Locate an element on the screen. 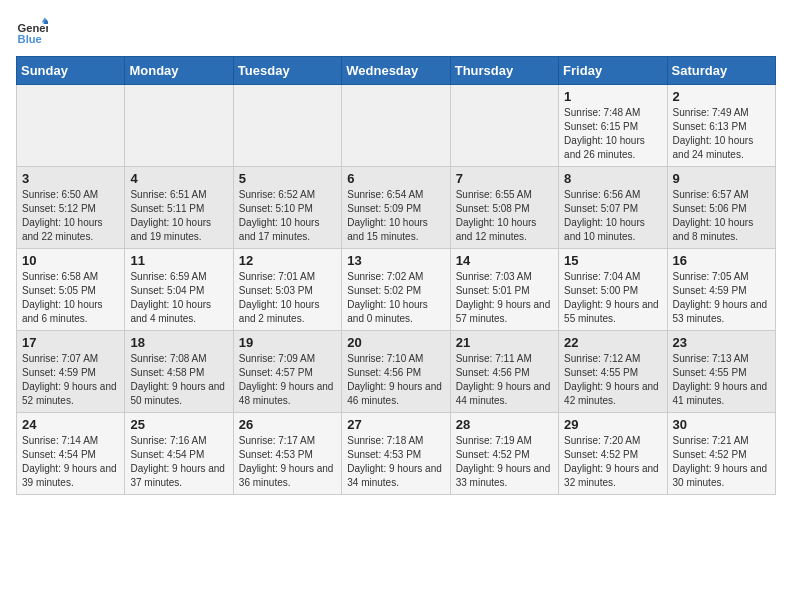 The height and width of the screenshot is (612, 792). day-cell: 1Sunrise: 7:48 AM Sunset: 6:15 PM Daylig… is located at coordinates (613, 126).